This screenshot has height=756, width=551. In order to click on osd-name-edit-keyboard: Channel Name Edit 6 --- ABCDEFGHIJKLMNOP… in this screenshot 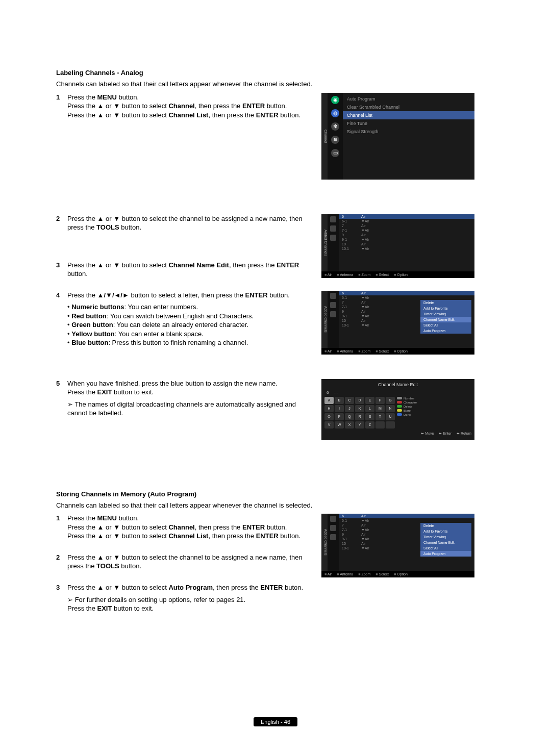, I will do `click(398, 410)`.